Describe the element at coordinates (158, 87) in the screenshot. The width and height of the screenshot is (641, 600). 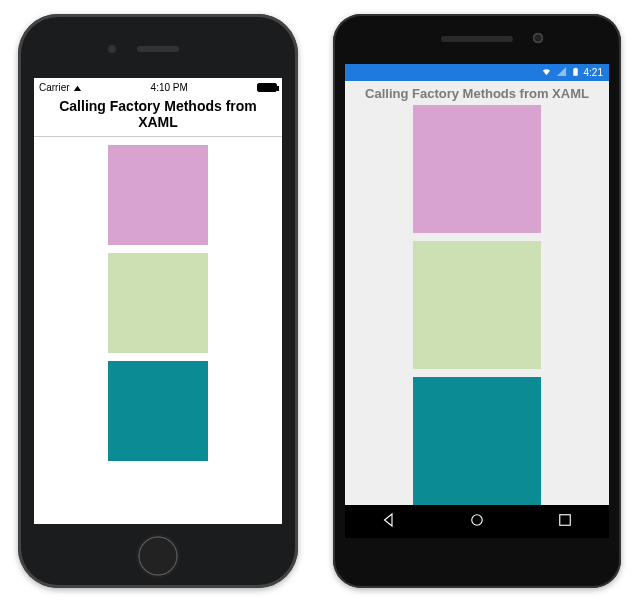
I see `ios-status-bar: Carrier 4:10 PM` at that location.